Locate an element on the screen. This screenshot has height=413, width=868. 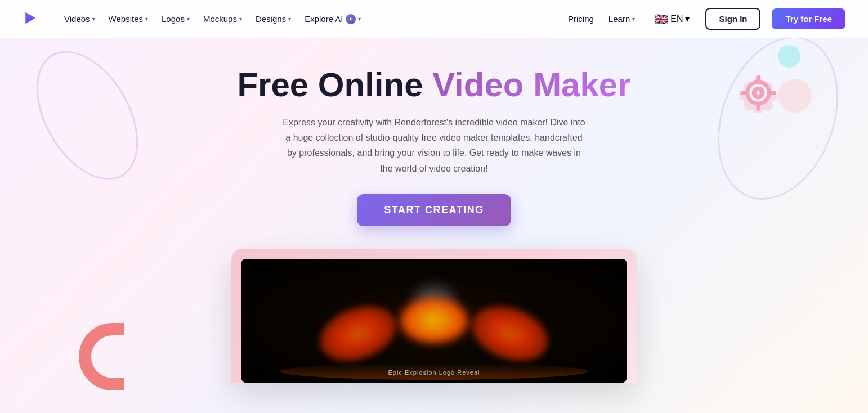
nav-item-logos: Logos ▾ is located at coordinates (176, 19).